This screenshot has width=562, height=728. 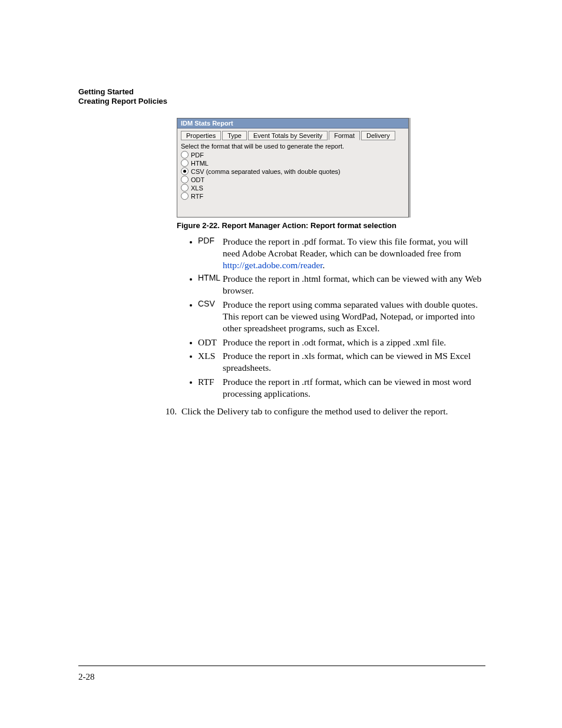 What do you see at coordinates (331, 388) in the screenshot?
I see `list-item-rtf: RTF Produce the report in .rtf format, w…` at bounding box center [331, 388].